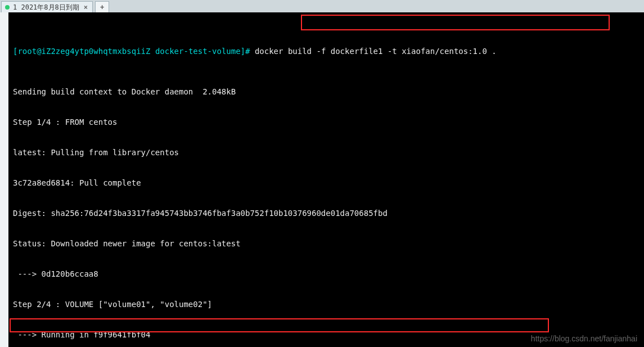 The width and height of the screenshot is (644, 347). What do you see at coordinates (326, 183) in the screenshot?
I see `out-line: 3c72a8ed6814: Pull complete` at bounding box center [326, 183].